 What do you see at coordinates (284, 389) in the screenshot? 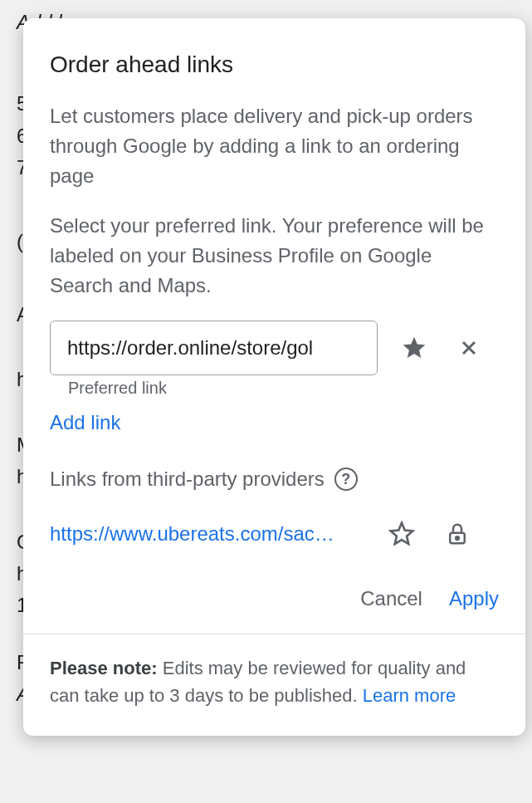
I see `input-helper-text: Preferred link` at bounding box center [284, 389].